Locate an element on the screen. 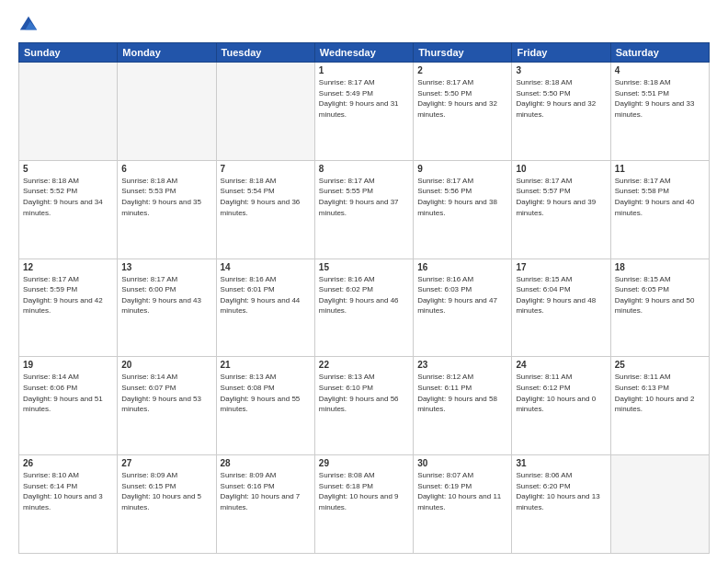  calendar-cell: 7Sunrise: 8:18 AMSunset: 5:54 PMDaylight… is located at coordinates (265, 210).